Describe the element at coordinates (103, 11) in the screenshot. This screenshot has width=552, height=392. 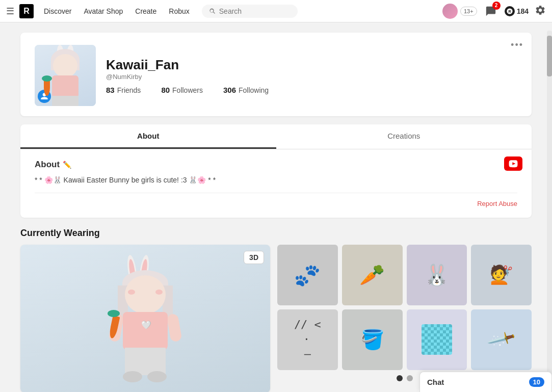
I see `nav-avatar-shop: Avatar Shop` at that location.